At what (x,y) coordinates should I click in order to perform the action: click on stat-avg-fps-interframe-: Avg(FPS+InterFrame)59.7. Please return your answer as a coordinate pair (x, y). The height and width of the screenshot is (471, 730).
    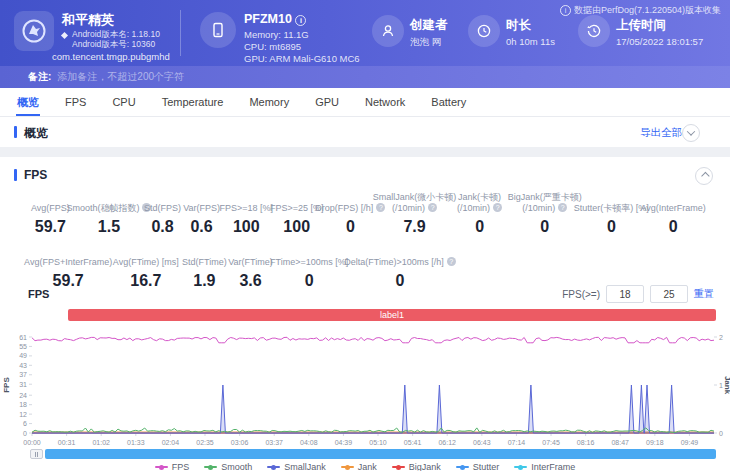
    Looking at the image, I should click on (68, 268).